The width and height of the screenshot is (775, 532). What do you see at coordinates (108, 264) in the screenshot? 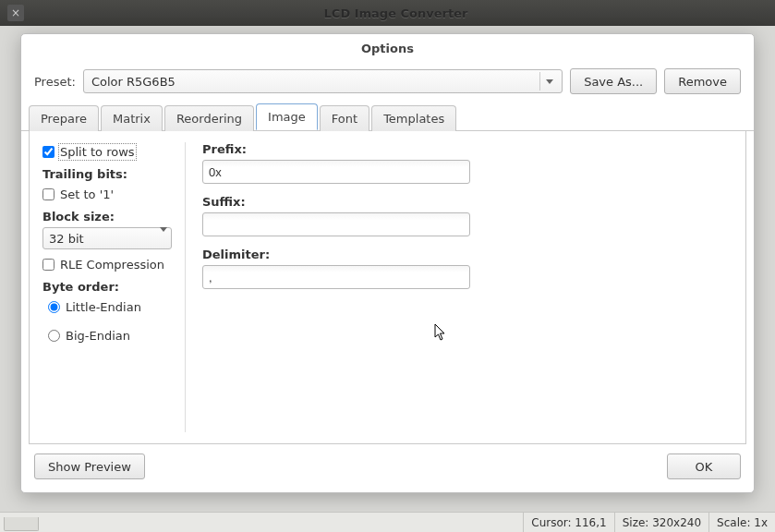
I see `rle-checkbox: RLE Compression` at bounding box center [108, 264].